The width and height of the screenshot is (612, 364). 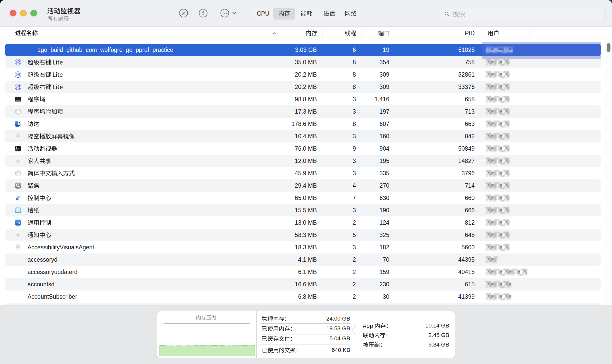 I want to click on table-row: 13.0 MB2124812, so click(x=302, y=223).